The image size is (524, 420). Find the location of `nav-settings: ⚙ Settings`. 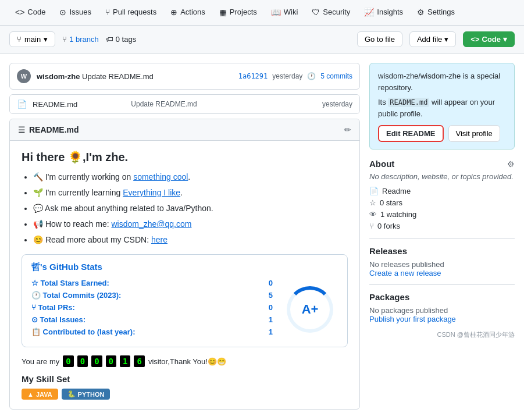

nav-settings: ⚙ Settings is located at coordinates (436, 13).